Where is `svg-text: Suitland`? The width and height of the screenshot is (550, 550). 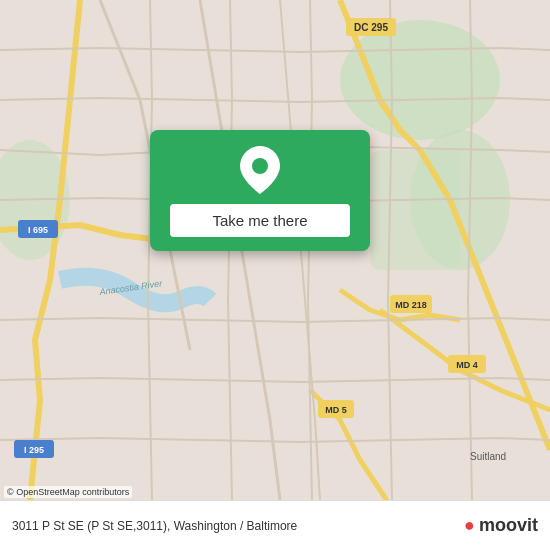
svg-text: Suitland is located at coordinates (488, 456).